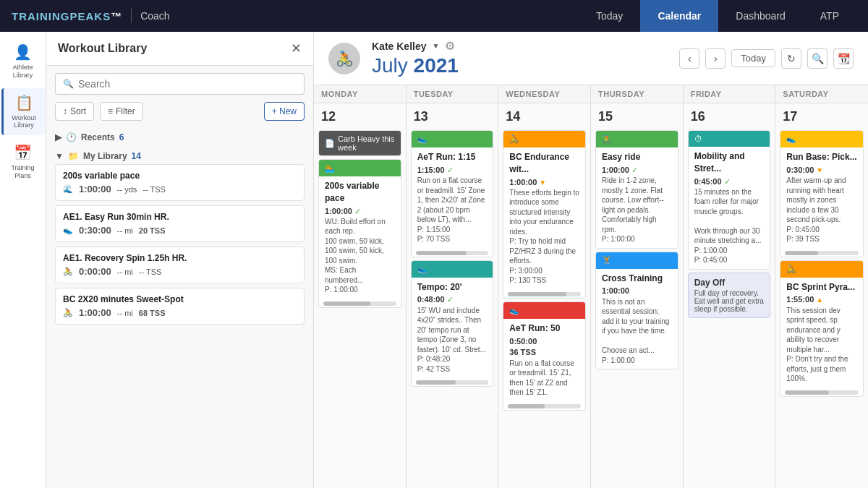 The height and width of the screenshot is (488, 868). What do you see at coordinates (23, 260) in the screenshot?
I see `left-sidebar: 👤 AthleteLibrary 📋 WorkoutLibrary 📅 Trai…` at bounding box center [23, 260].